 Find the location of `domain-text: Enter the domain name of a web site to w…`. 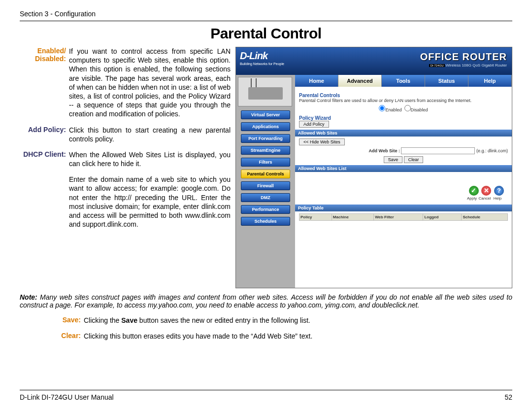

domain-text: Enter the domain name of a web site to w… is located at coordinates (150, 202).